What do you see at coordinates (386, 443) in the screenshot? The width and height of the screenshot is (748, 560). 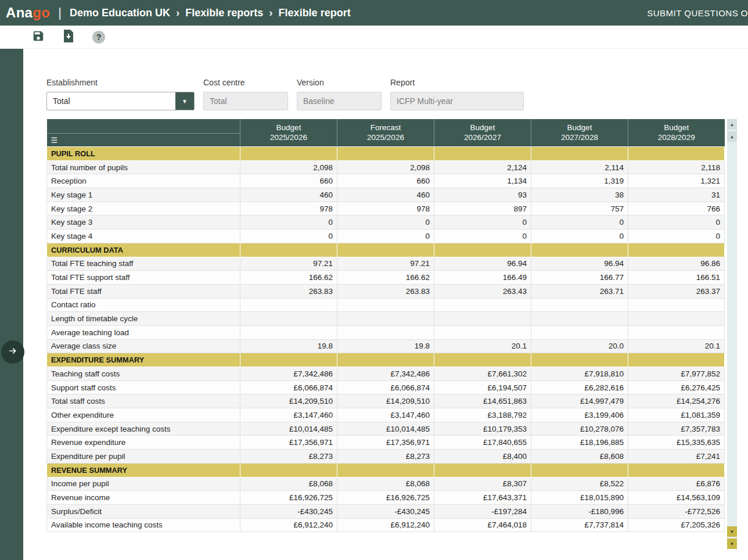 I see `table-row: Revenue expenditure£17,356,971£17,356,97…` at bounding box center [386, 443].